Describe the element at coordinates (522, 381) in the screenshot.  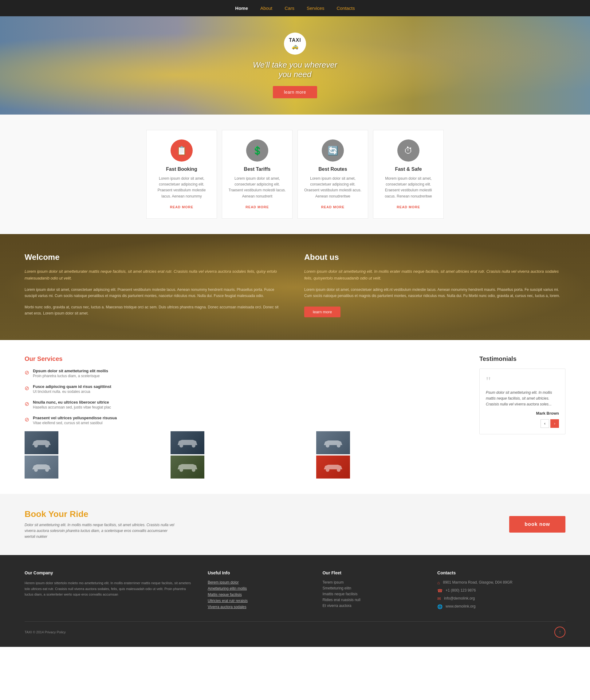
I see `quote-mark: "` at that location.